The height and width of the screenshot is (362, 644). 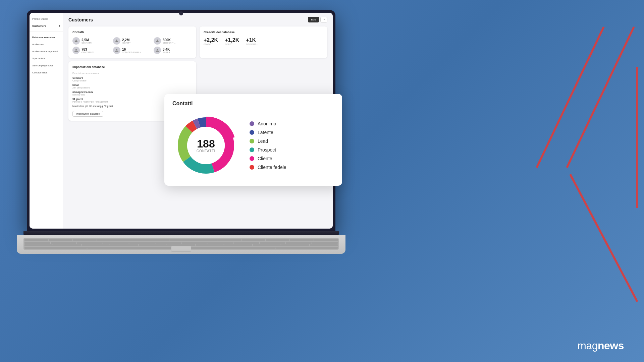 I want to click on crescita-disiscrit: +1K DISISCRIT…, so click(x=252, y=41).